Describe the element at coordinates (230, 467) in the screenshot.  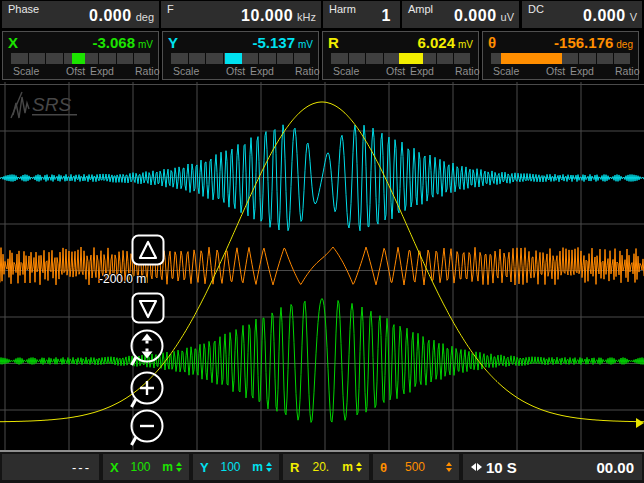
I see `y-scale-value: 100` at that location.